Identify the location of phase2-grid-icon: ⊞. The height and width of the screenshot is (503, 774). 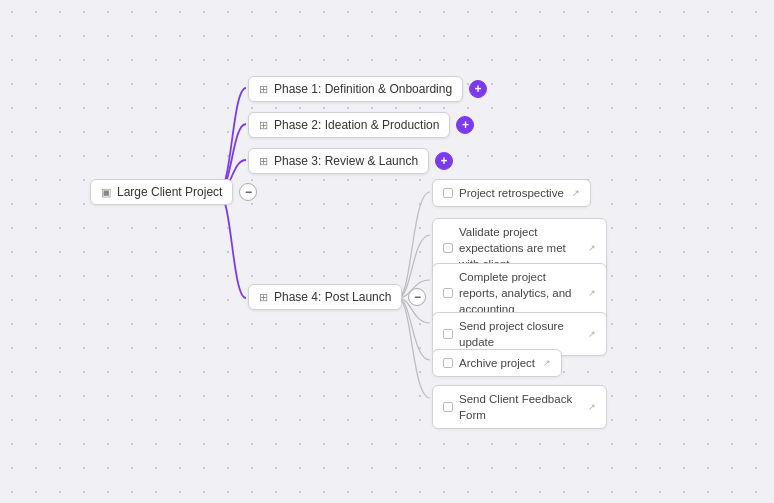
(264, 126).